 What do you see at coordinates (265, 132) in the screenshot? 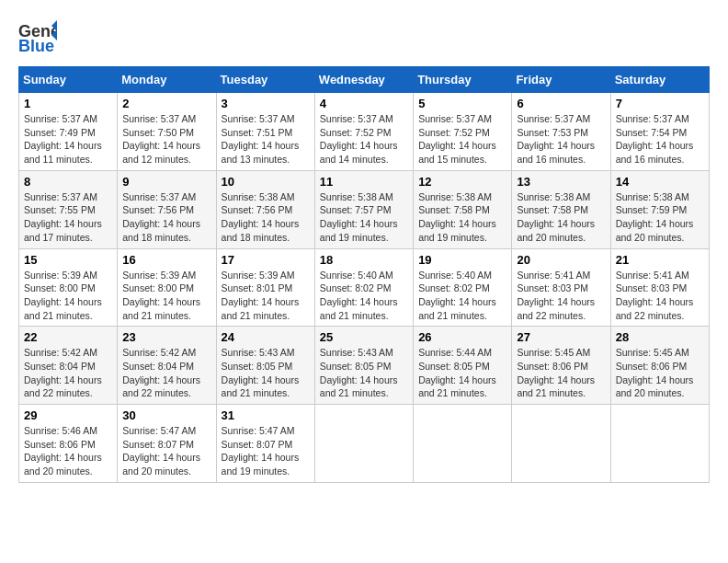
I see `calendar-cell: 3 Sunrise: 5:37 AM Sunset: 7:51 PM Dayli…` at bounding box center [265, 132].